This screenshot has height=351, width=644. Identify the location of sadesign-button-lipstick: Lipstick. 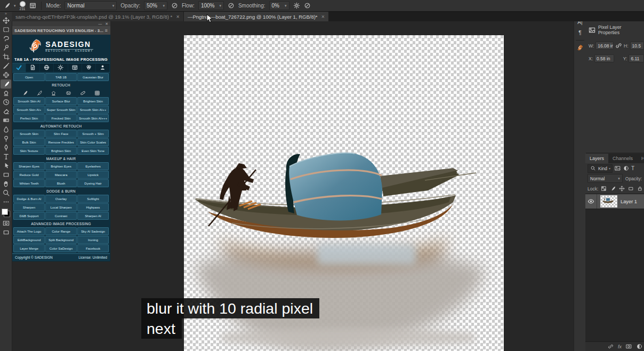
(93, 175).